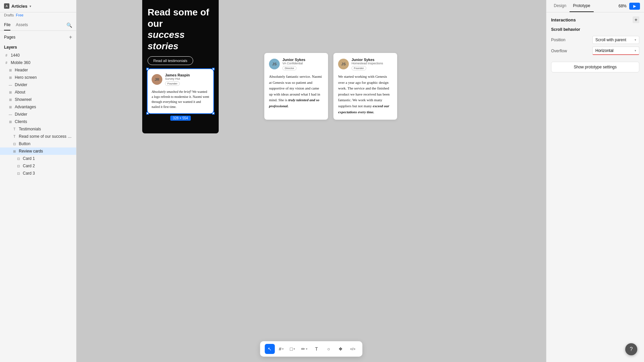  I want to click on layer-item-clients: ⊞Clients, so click(38, 122).